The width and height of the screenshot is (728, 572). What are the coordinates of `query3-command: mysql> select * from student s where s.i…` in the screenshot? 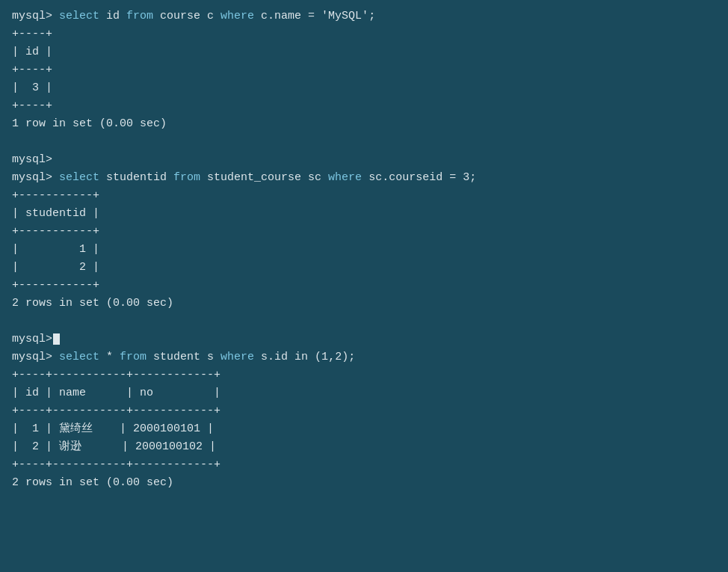 It's located at (364, 357).